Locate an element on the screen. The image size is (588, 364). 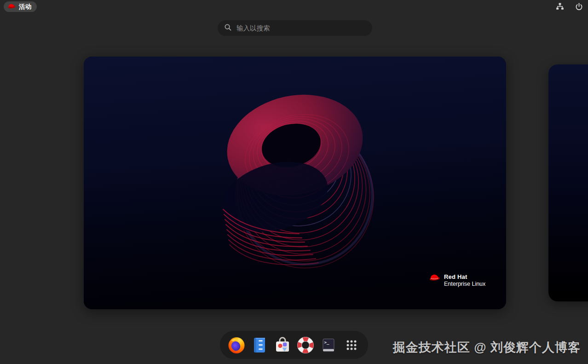
network-wired-icon is located at coordinates (560, 7).